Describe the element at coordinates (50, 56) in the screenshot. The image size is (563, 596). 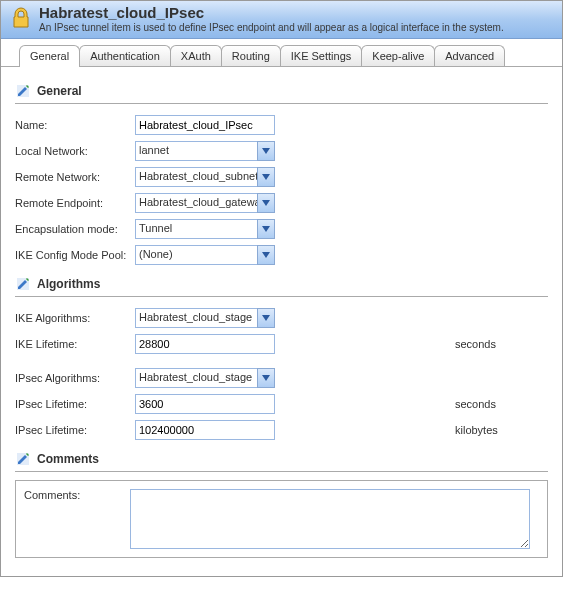
I see `tab-general: General` at that location.